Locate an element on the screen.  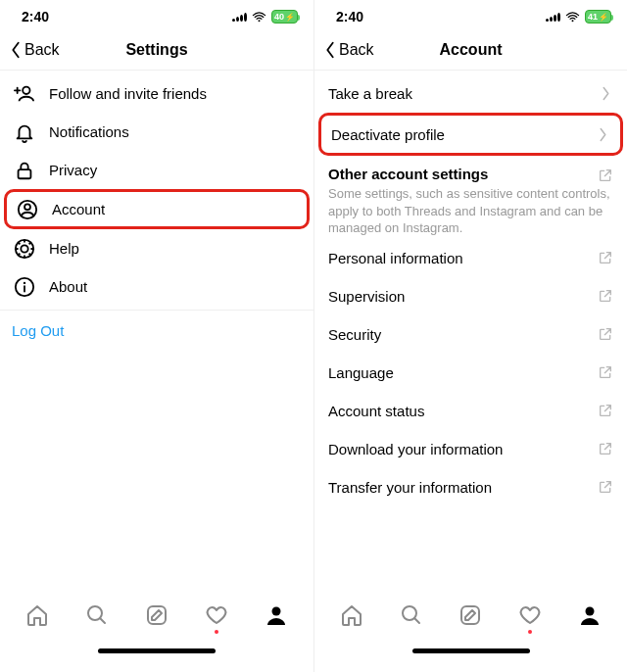
status-time: 2:40 is located at coordinates (35, 17).